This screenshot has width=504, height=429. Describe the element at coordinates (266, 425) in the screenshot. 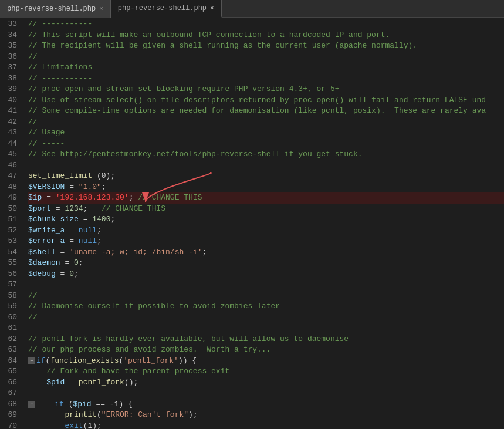

I see `table-row: exit(1);` at that location.